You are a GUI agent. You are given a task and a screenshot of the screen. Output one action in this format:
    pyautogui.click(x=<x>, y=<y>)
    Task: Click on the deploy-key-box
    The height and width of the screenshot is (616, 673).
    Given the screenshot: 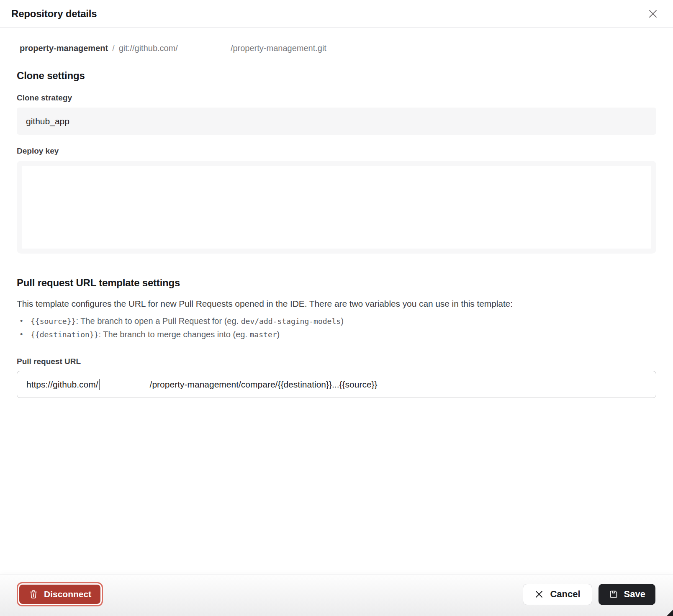 What is the action you would take?
    pyautogui.click(x=336, y=207)
    